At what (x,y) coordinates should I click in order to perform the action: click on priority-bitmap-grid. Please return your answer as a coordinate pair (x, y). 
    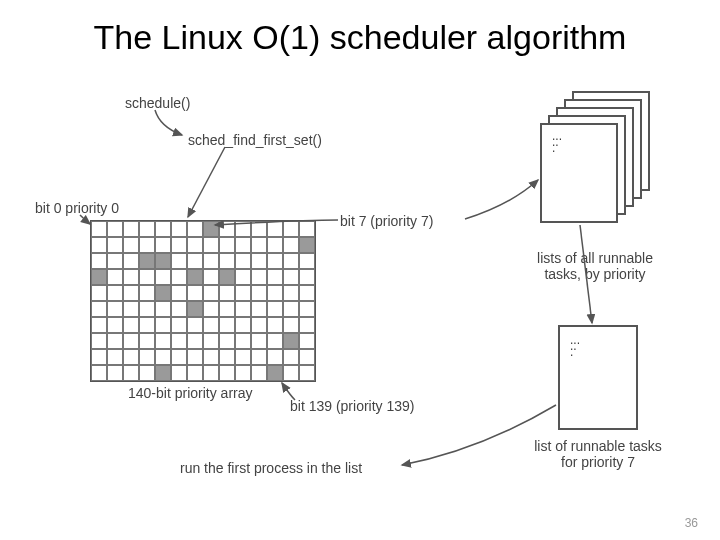
    Looking at the image, I should click on (203, 301).